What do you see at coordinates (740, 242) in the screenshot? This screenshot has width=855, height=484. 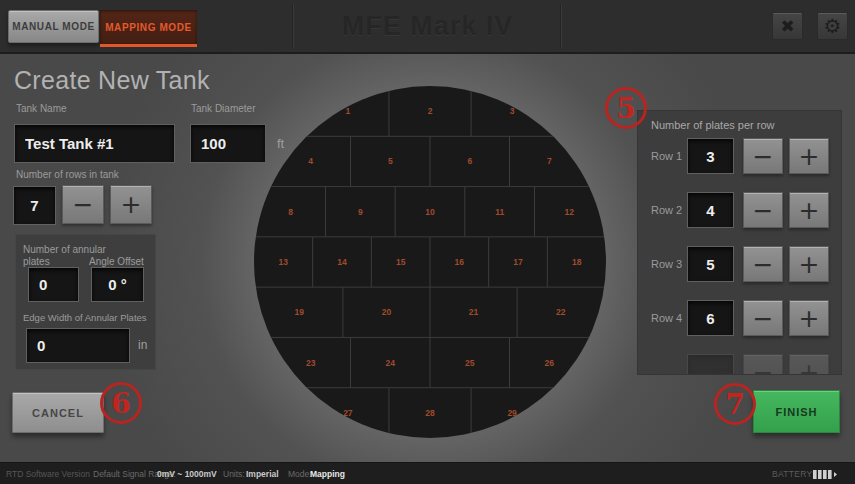 I see `plates-per-row-panel: Number of plates per row Row 1−+Row 2−+R…` at bounding box center [740, 242].